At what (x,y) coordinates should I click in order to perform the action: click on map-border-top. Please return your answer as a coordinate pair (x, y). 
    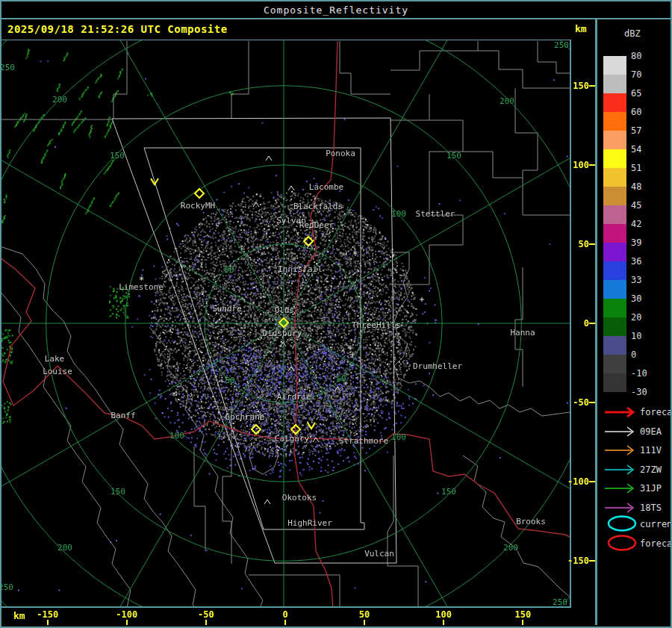
    Looking at the image, I should click on (287, 40).